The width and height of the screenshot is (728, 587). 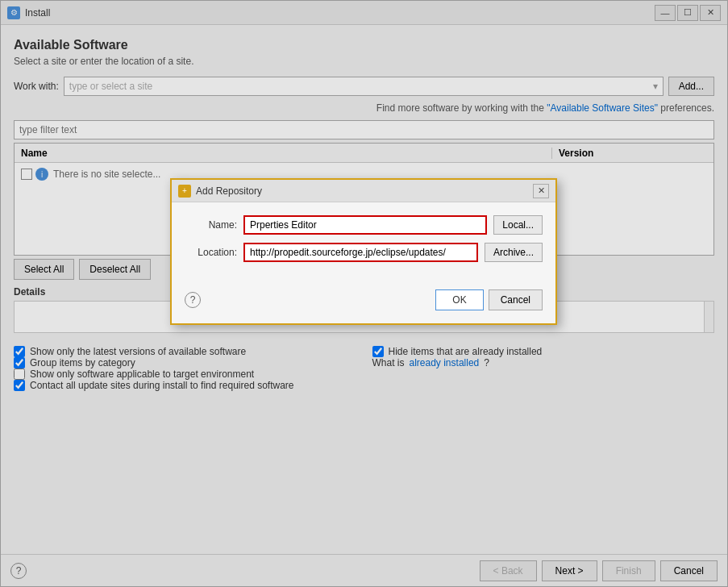 I want to click on modal-ok-button: OK, so click(x=460, y=300).